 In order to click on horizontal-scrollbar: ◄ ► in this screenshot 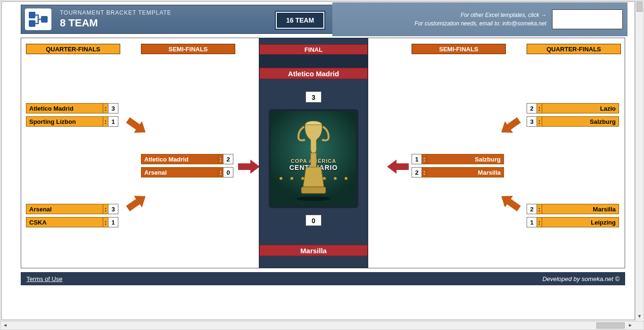, I will do `click(322, 325)`.